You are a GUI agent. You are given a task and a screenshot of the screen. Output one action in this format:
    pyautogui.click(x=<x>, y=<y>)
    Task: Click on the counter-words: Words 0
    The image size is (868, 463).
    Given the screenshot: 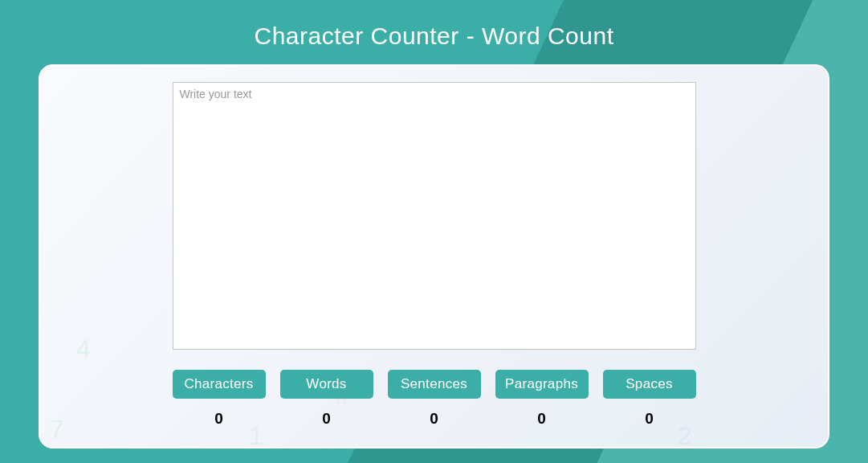 What is the action you would take?
    pyautogui.click(x=327, y=399)
    